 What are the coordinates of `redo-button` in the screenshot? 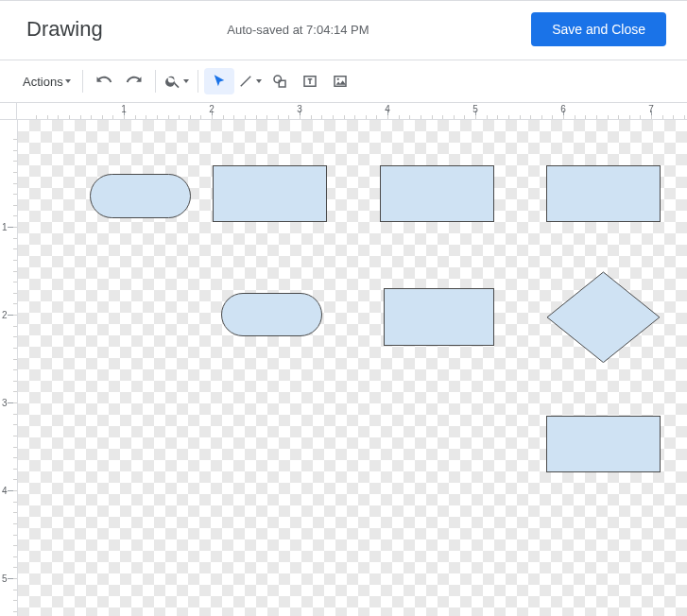 It's located at (134, 81).